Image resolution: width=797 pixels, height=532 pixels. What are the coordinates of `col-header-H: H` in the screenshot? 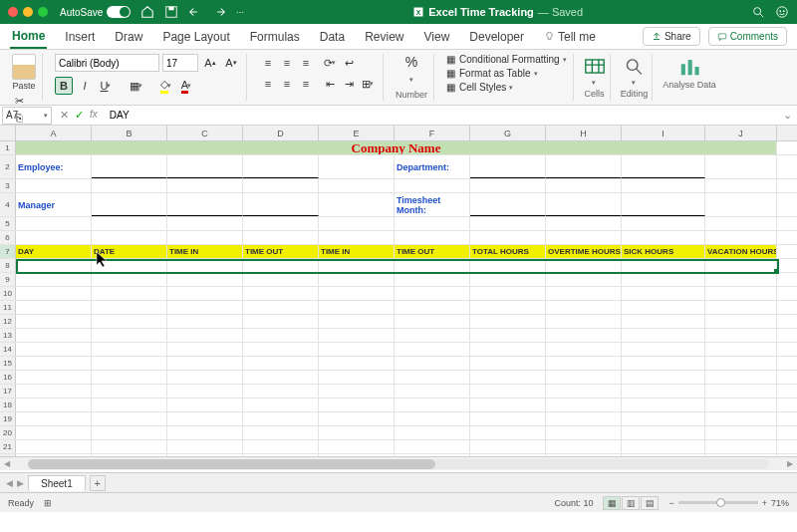 It's located at (584, 133).